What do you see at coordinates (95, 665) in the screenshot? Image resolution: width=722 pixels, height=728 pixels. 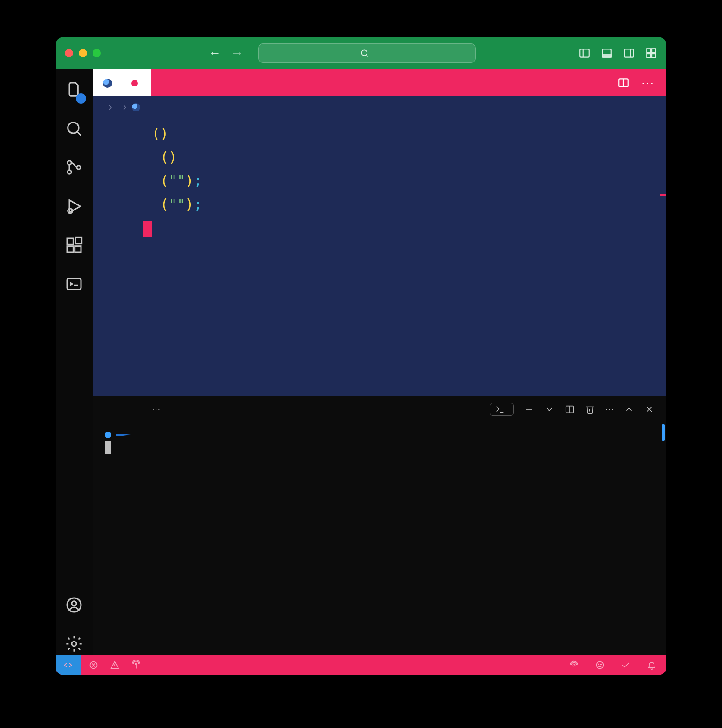 I see `status-errors` at bounding box center [95, 665].